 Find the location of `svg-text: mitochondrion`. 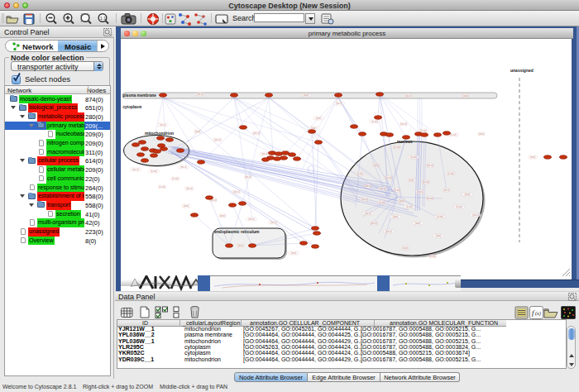

svg-text: mitochondrion is located at coordinates (159, 133).